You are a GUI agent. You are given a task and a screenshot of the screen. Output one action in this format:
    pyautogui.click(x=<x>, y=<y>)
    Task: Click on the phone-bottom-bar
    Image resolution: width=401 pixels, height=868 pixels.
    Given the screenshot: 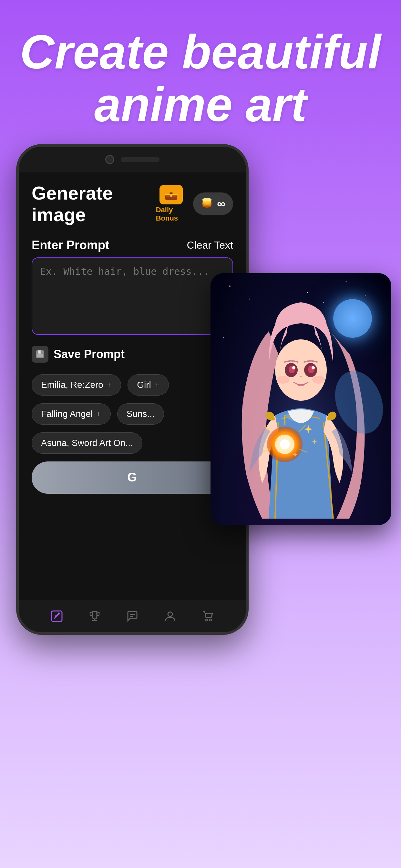 What is the action you would take?
    pyautogui.click(x=132, y=616)
    